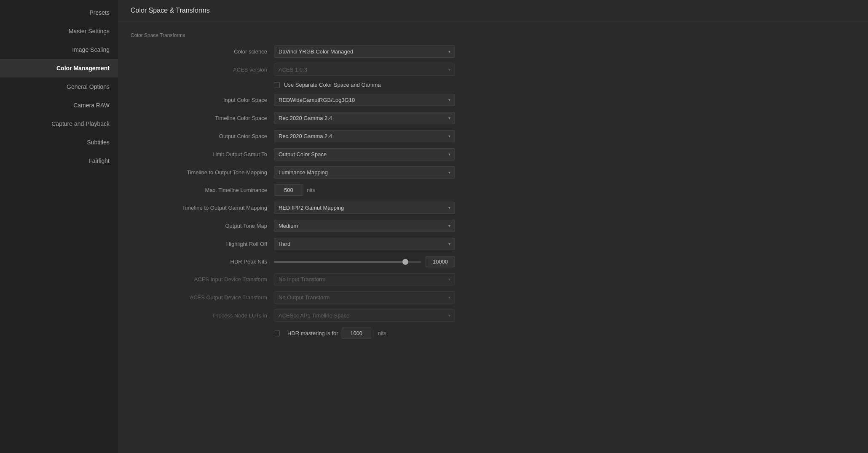  I want to click on sidebar: PresetsMaster SettingsImage ScalingColor…, so click(59, 226).